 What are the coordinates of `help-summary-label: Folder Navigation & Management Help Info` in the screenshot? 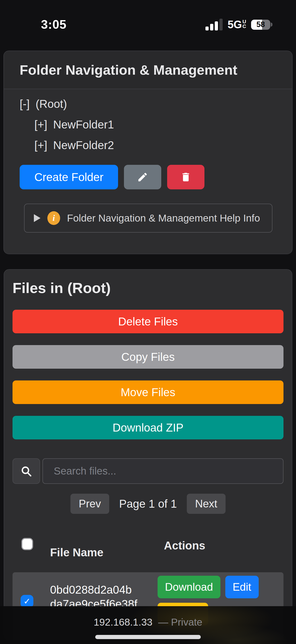 It's located at (163, 218).